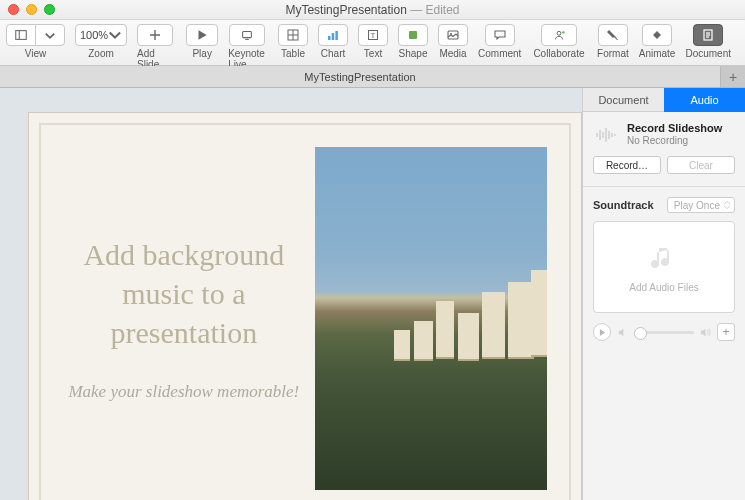 This screenshot has width=745, height=500. Describe the element at coordinates (613, 35) in the screenshot. I see `format-button` at that location.